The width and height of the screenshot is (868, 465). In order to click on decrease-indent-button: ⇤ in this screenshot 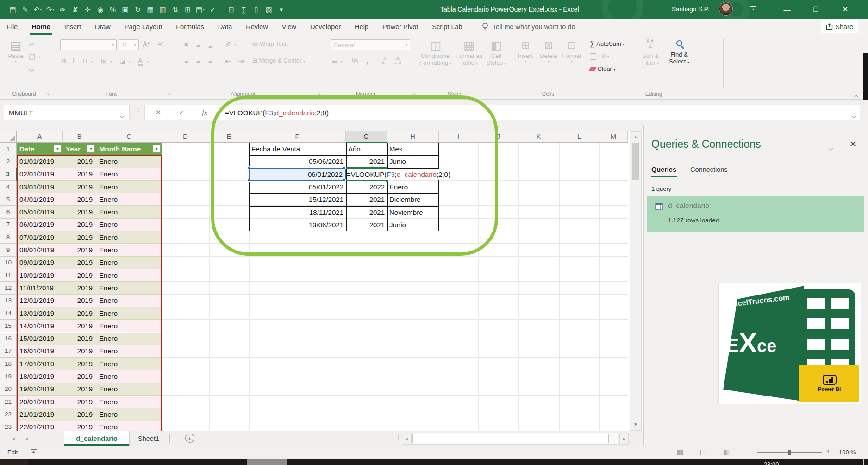, I will do `click(228, 61)`.